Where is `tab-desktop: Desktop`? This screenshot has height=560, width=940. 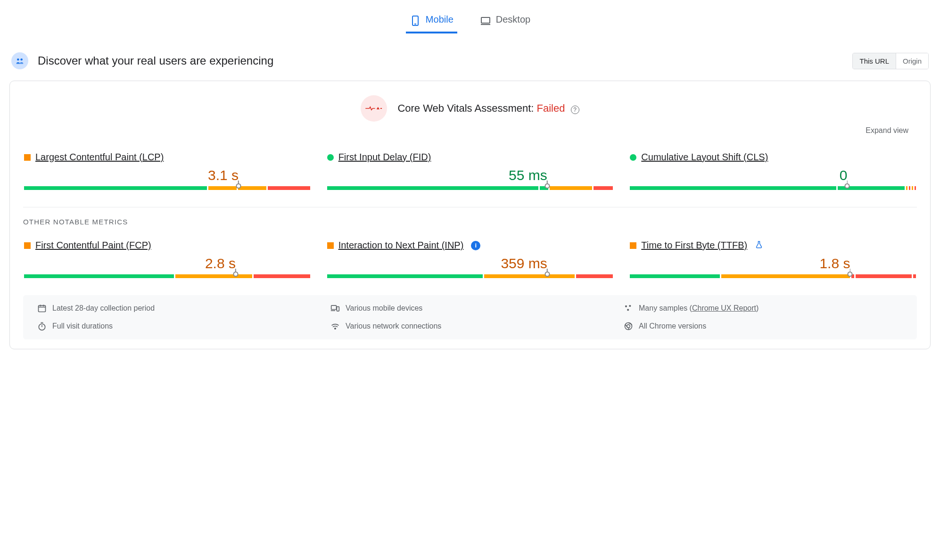 tab-desktop: Desktop is located at coordinates (505, 22).